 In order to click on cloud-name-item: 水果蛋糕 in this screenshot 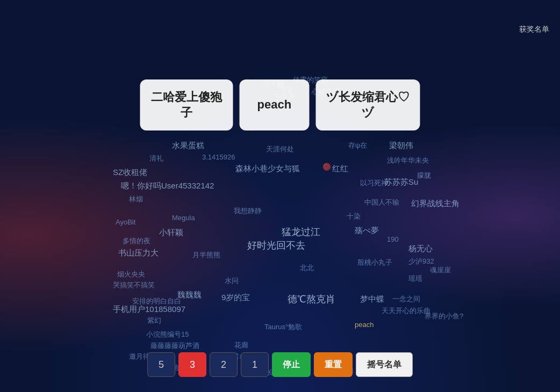, I will do `click(188, 146)`.